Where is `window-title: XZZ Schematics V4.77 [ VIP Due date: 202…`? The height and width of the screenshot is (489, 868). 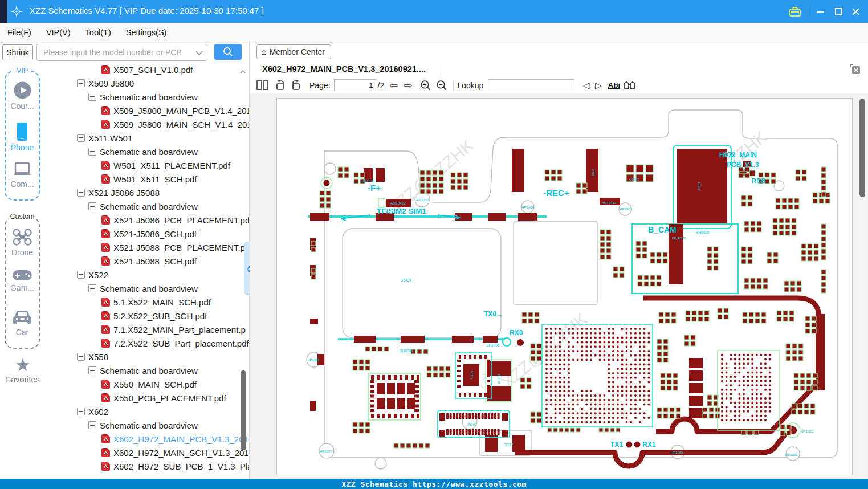
window-title: XZZ Schematics V4.77 [ VIP Due date: 202… is located at coordinates (147, 10).